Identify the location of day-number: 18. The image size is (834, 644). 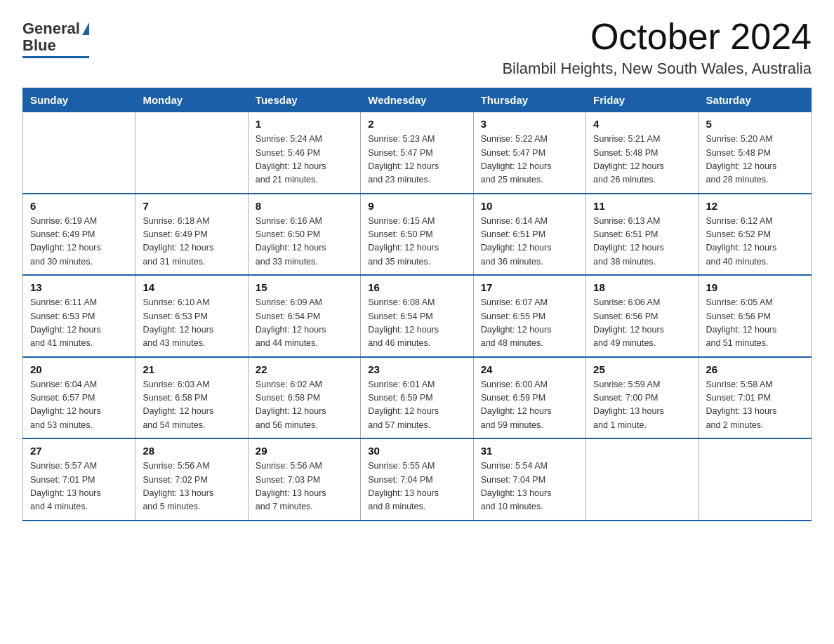
(642, 288).